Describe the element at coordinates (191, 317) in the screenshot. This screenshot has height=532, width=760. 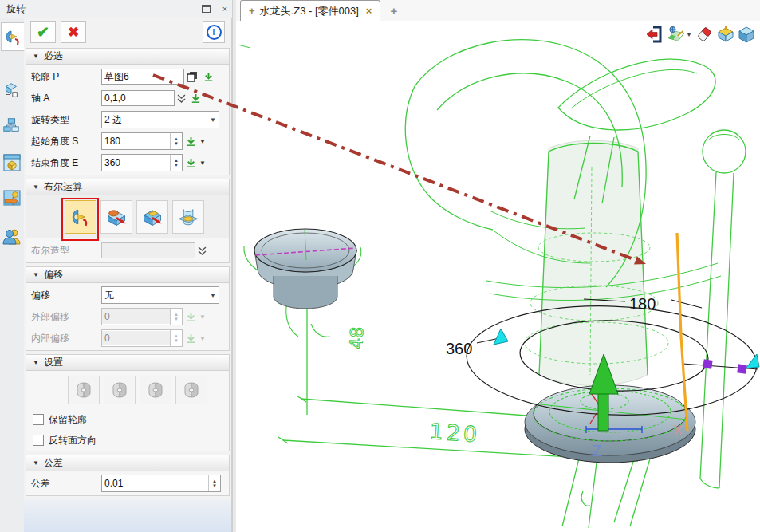
I see `pick-outer-offset-icon` at that location.